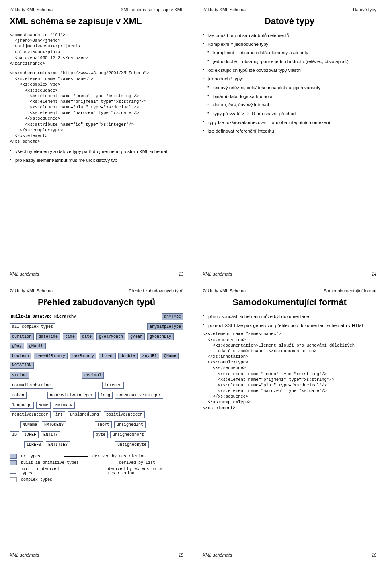 Image resolution: width=386 pixels, height=588 pixels. What do you see at coordinates (96, 21) in the screenshot?
I see `slide-title: XML schéma se zapisuje v XML` at bounding box center [96, 21].